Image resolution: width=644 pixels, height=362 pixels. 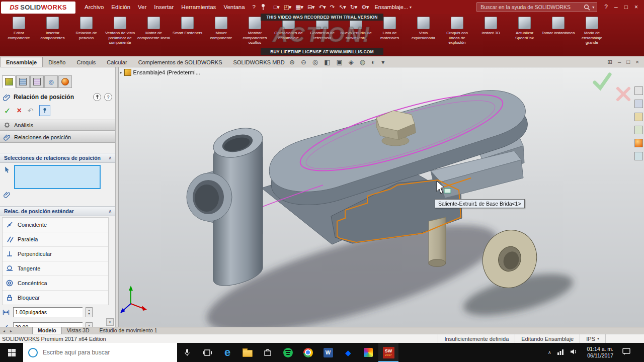 I want to click on design-library-icon, so click(x=639, y=104).